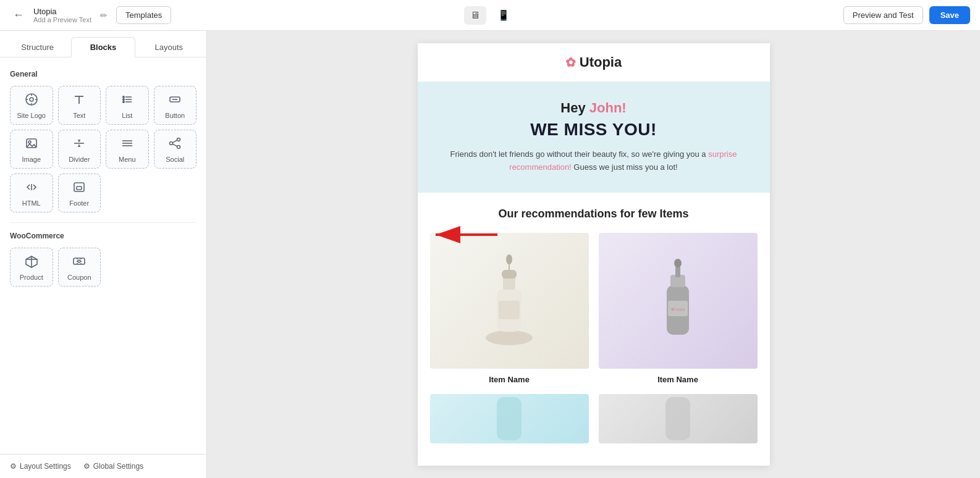 The height and width of the screenshot is (478, 980). I want to click on desktop-view-button: 🖥, so click(475, 15).